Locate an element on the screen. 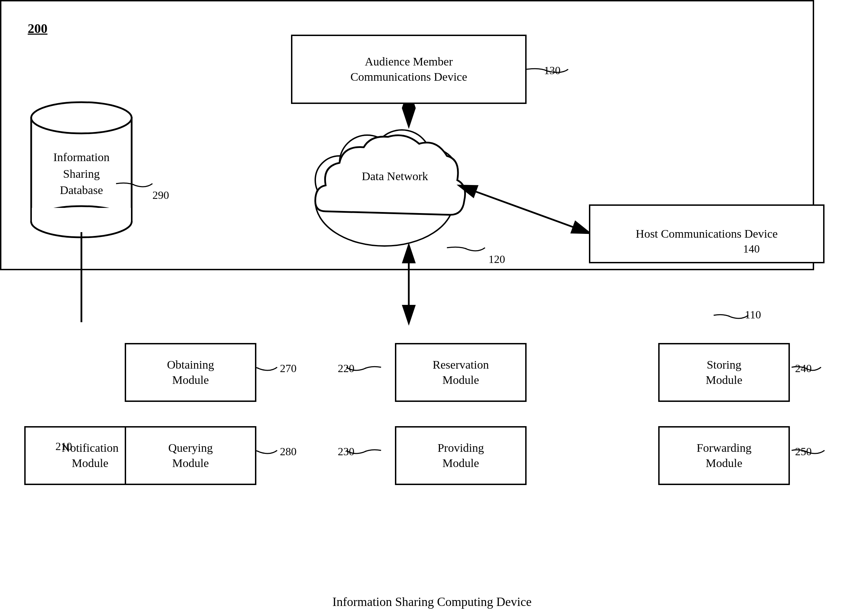  computing-device-label: Information Sharing Computing Device is located at coordinates (432, 602).